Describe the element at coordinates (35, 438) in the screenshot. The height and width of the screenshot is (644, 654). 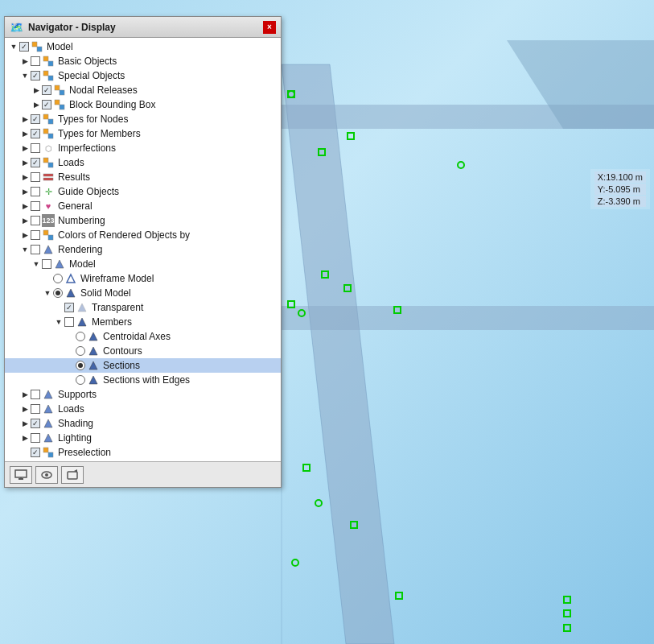
I see `check-lighting` at that location.